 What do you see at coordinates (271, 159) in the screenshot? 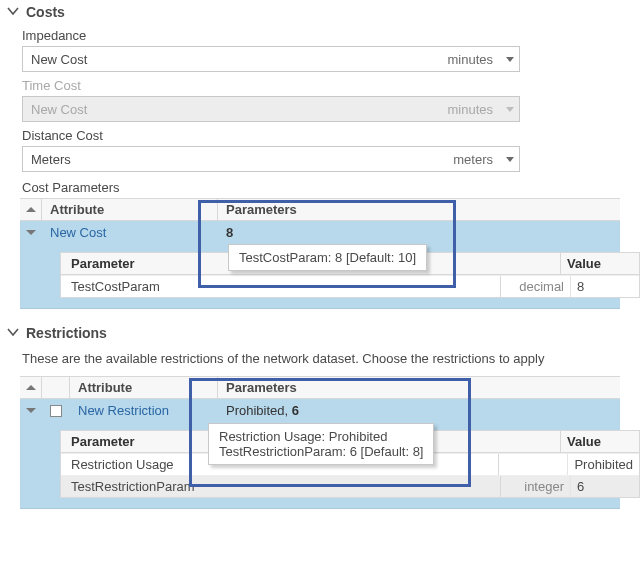
I see `distance-cost-combo: Meters meters` at bounding box center [271, 159].